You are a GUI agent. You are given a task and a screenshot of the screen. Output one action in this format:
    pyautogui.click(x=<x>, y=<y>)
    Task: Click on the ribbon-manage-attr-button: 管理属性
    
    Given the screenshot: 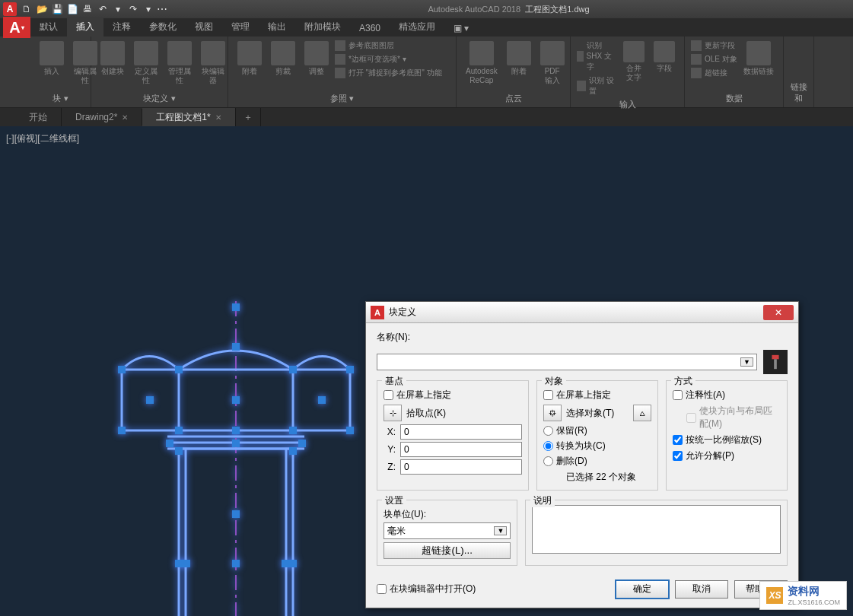 What is the action you would take?
    pyautogui.click(x=180, y=63)
    